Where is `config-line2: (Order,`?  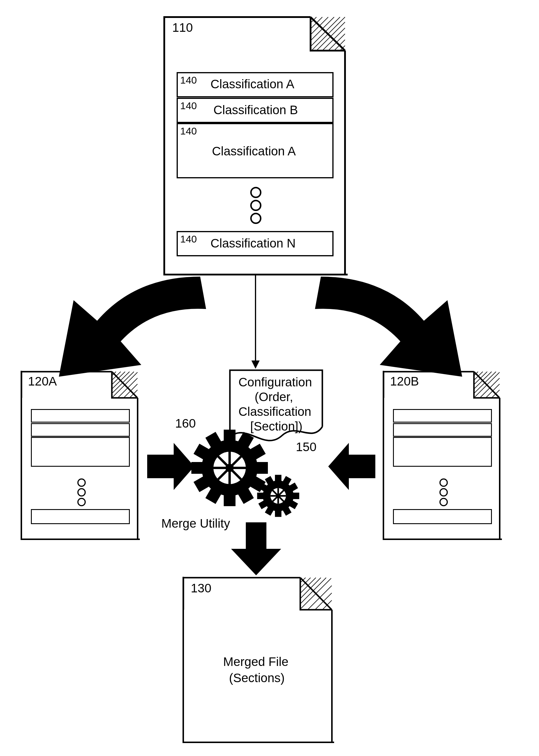
config-line2: (Order, is located at coordinates (274, 397).